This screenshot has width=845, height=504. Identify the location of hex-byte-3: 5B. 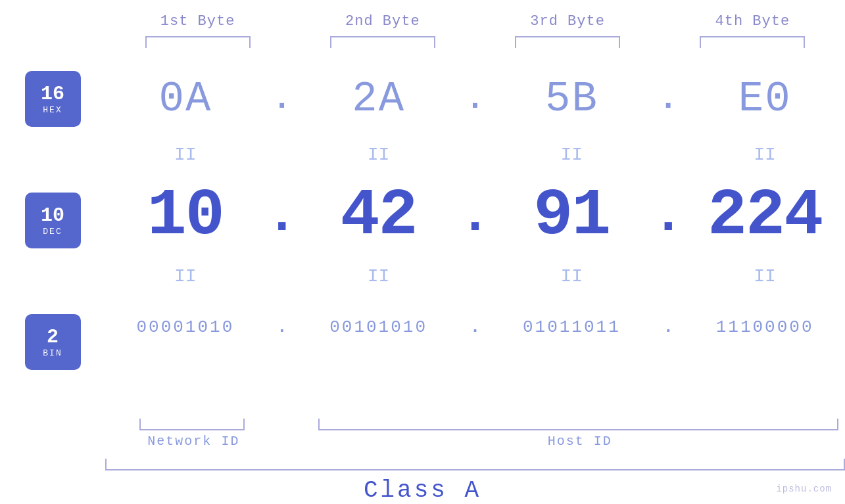
(572, 99).